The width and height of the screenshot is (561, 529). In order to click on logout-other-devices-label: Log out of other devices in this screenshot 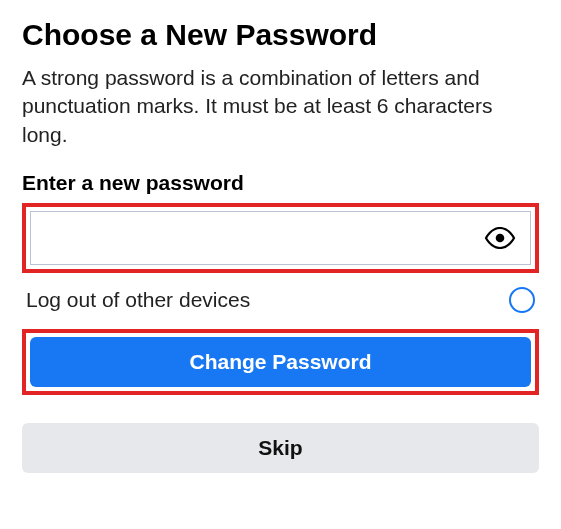, I will do `click(138, 300)`.